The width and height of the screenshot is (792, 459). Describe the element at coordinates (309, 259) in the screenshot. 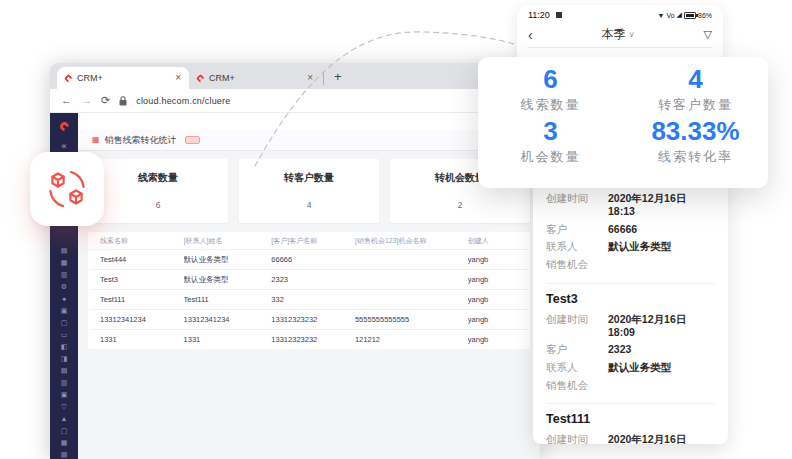

I see `table-row: Test444默认业务类型66666yangb` at that location.